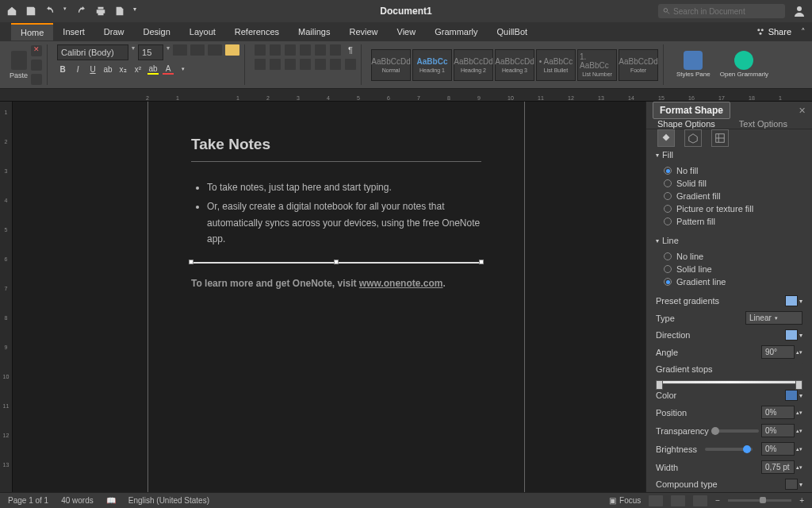 The height and width of the screenshot is (508, 812). What do you see at coordinates (133, 52) in the screenshot?
I see `font-family-dropdown-icon: ▾` at bounding box center [133, 52].